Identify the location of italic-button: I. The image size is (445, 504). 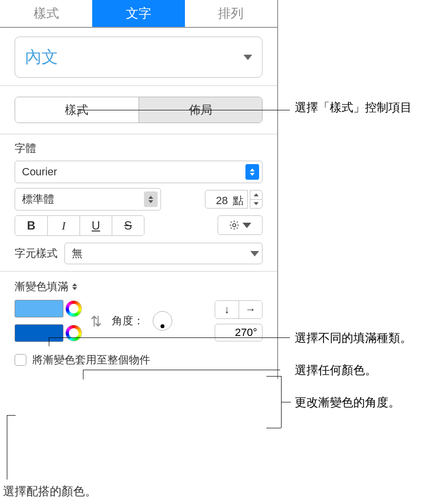
(63, 226).